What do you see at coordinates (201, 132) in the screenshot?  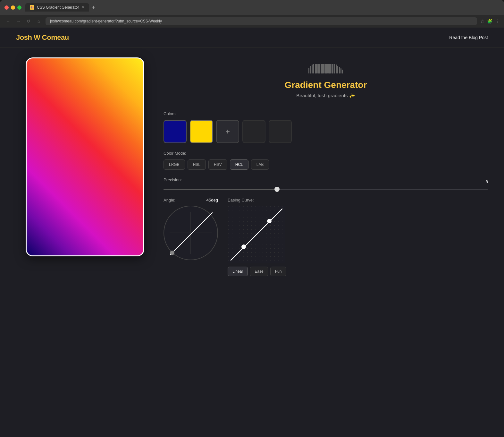 I see `color-swatch-yellow` at bounding box center [201, 132].